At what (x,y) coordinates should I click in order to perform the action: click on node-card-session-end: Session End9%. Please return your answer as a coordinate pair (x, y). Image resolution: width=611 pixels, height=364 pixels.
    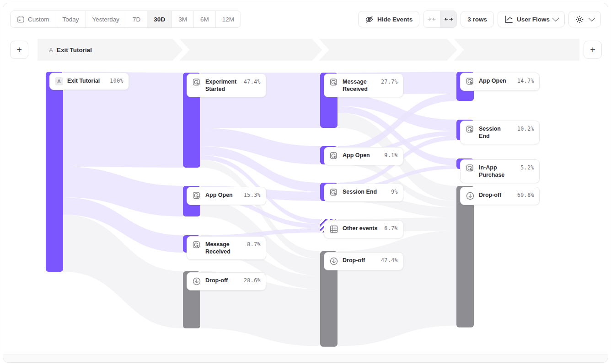
    Looking at the image, I should click on (364, 193).